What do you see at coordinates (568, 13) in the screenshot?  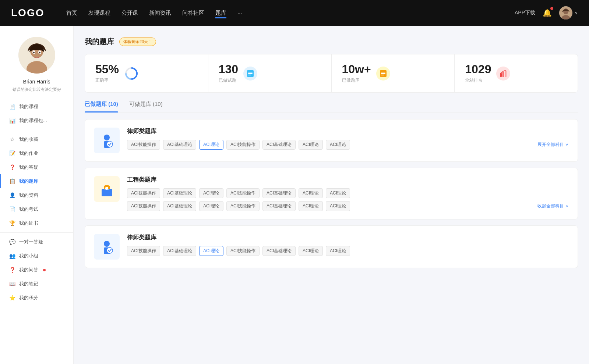 I see `user-avatar-menu: ∨` at bounding box center [568, 13].